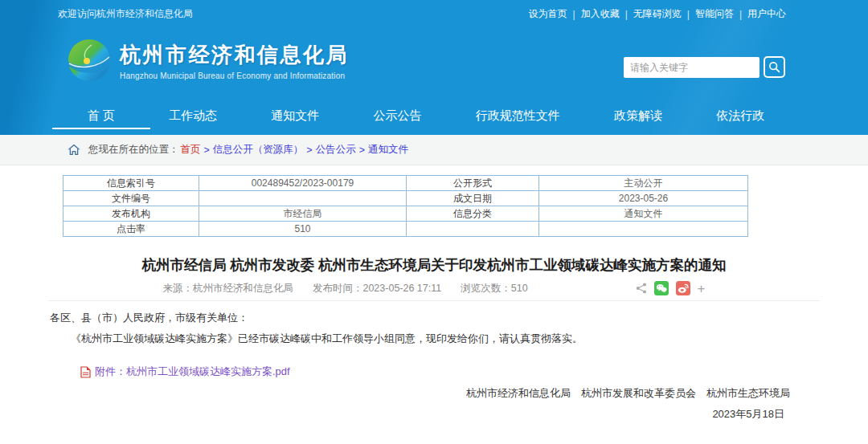 Image resolution: width=868 pixels, height=444 pixels. I want to click on site-logo-icon, so click(89, 60).